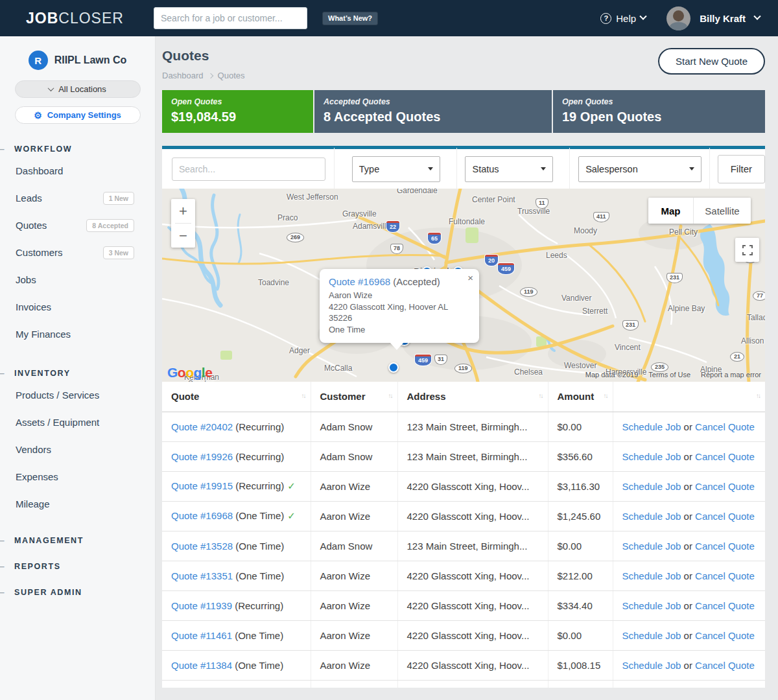 The width and height of the screenshot is (778, 700). What do you see at coordinates (529, 292) in the screenshot?
I see `state-route-shield: 119` at bounding box center [529, 292].